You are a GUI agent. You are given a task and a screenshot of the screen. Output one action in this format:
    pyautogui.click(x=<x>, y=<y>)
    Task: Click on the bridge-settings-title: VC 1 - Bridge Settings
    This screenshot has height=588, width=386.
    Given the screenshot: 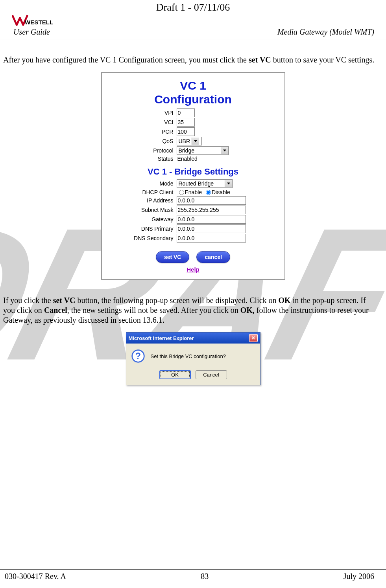 What is the action you would take?
    pyautogui.click(x=193, y=172)
    